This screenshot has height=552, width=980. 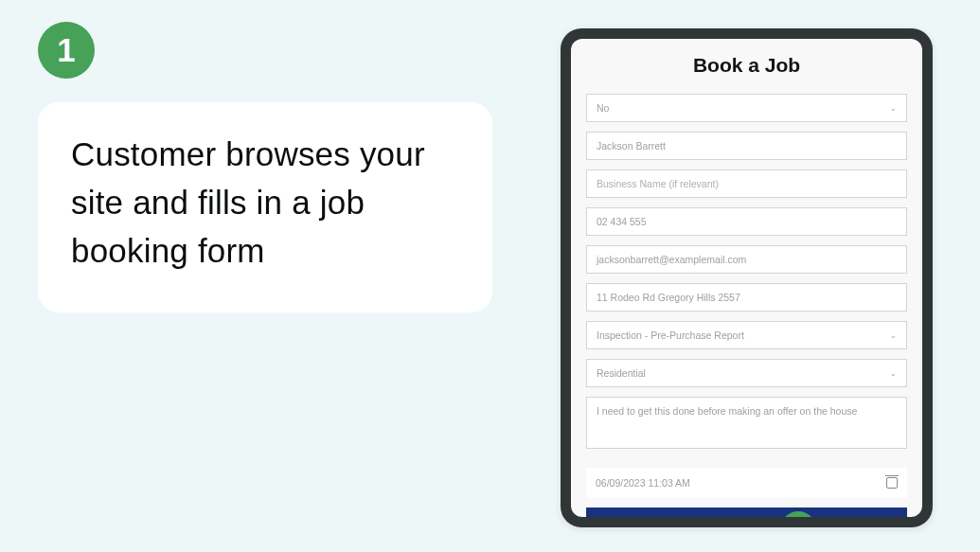 I want to click on step-badge: 1, so click(x=66, y=50).